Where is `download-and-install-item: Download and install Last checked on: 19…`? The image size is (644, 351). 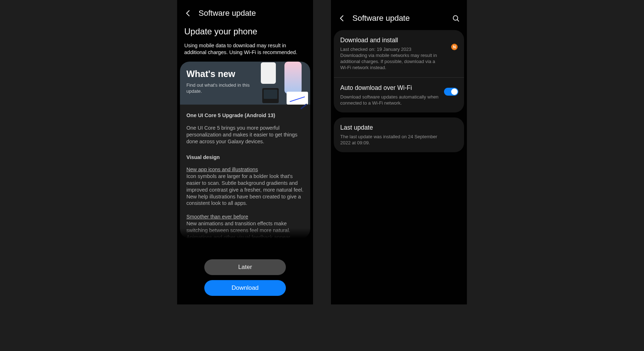 download-and-install-item: Download and install Last checked on: 19… is located at coordinates (399, 54).